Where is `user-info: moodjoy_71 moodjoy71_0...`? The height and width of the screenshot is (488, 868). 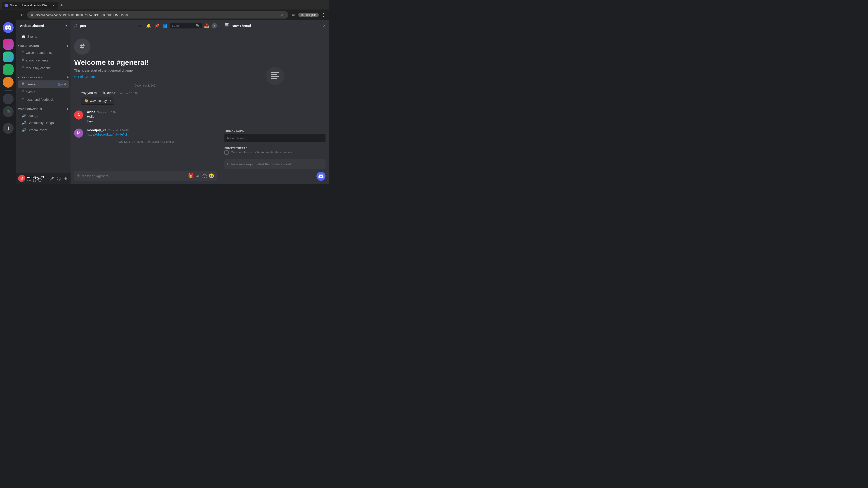
user-info: moodjoy_71 moodjoy71_0... is located at coordinates (37, 178).